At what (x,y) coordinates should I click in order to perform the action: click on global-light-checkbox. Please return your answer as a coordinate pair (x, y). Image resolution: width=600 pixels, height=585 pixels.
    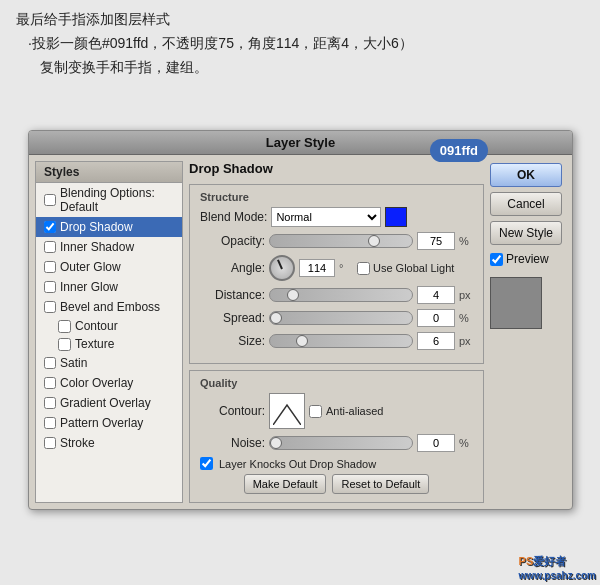
    Looking at the image, I should click on (364, 268).